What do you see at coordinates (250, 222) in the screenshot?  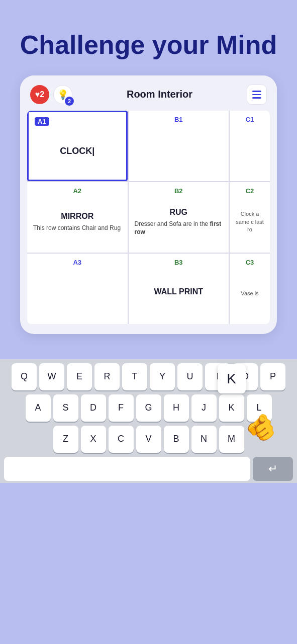 I see `cell-clue-C2: Clock a same c last ro` at bounding box center [250, 222].